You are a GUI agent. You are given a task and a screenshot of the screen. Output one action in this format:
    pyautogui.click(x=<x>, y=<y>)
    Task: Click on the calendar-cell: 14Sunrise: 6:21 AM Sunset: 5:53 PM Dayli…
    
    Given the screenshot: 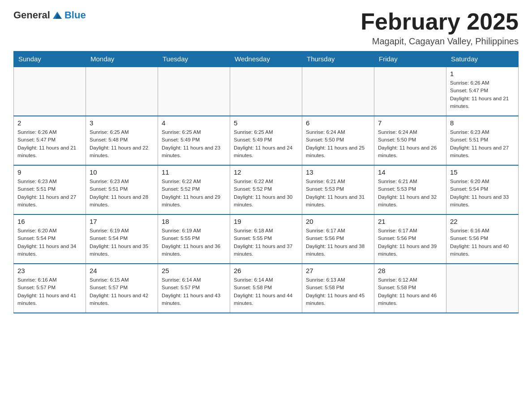 What is the action you would take?
    pyautogui.click(x=410, y=190)
    